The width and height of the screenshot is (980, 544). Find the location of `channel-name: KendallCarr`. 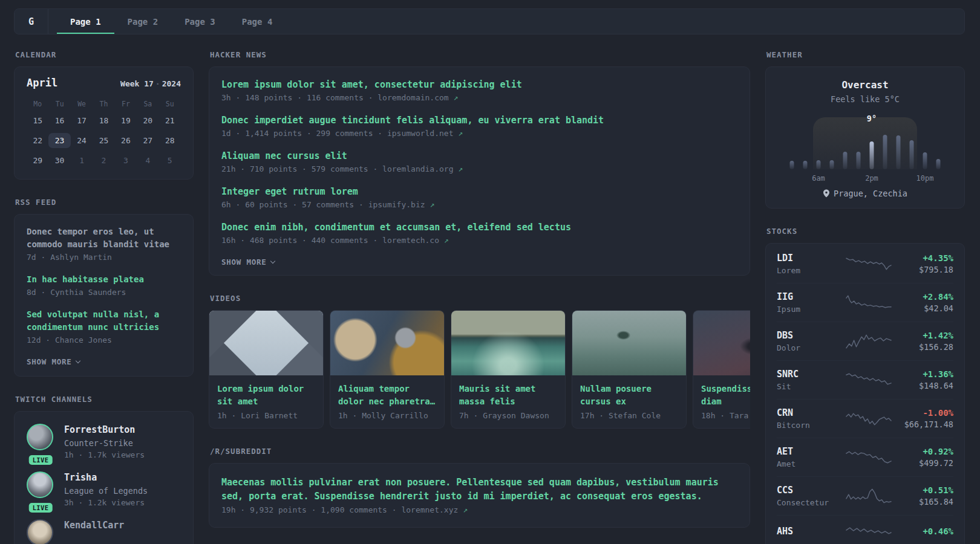

channel-name: KendallCarr is located at coordinates (94, 525).